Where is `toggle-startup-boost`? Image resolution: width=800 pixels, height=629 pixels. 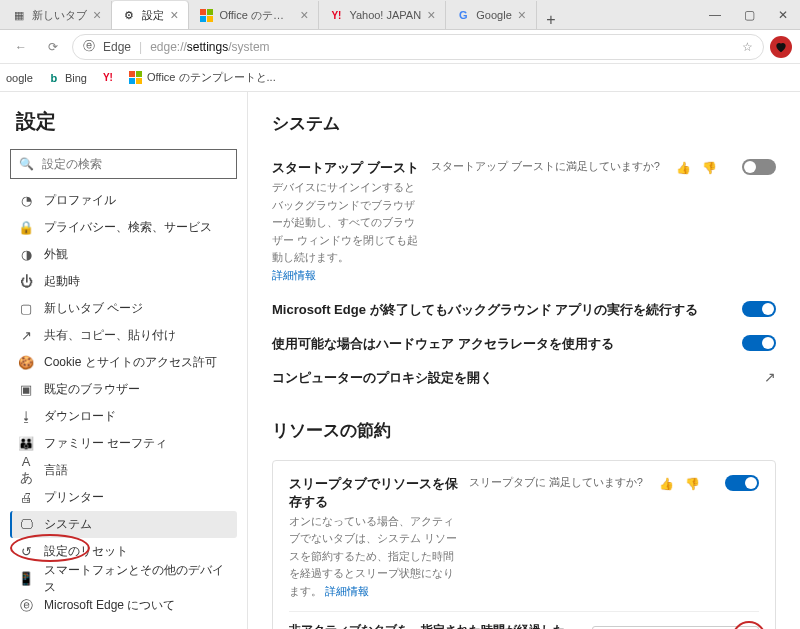
toggle-startup-boost is located at coordinates (759, 167).